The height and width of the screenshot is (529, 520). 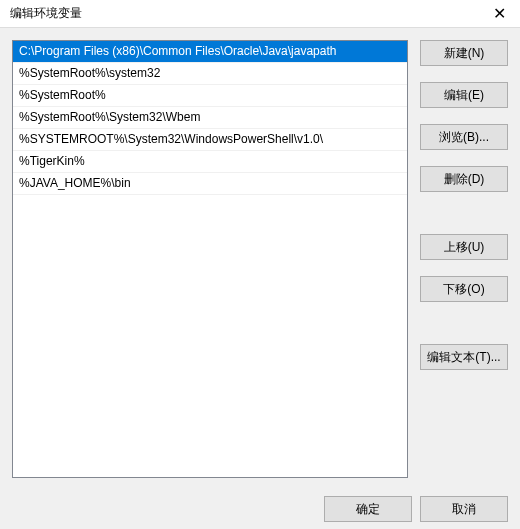 I want to click on list-item: %SystemRoot%, so click(x=210, y=96).